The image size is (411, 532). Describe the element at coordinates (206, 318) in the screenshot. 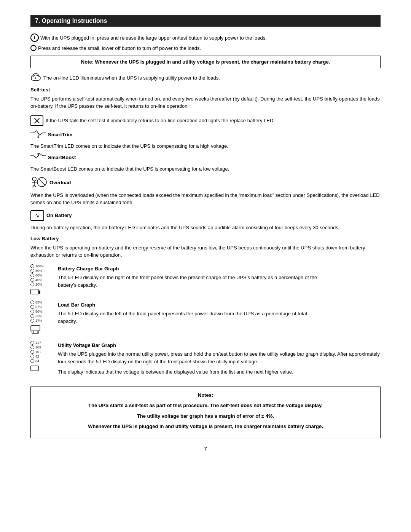

I see `load-bar-section: 85% 67% 50% 33% 17% Load Bar` at that location.